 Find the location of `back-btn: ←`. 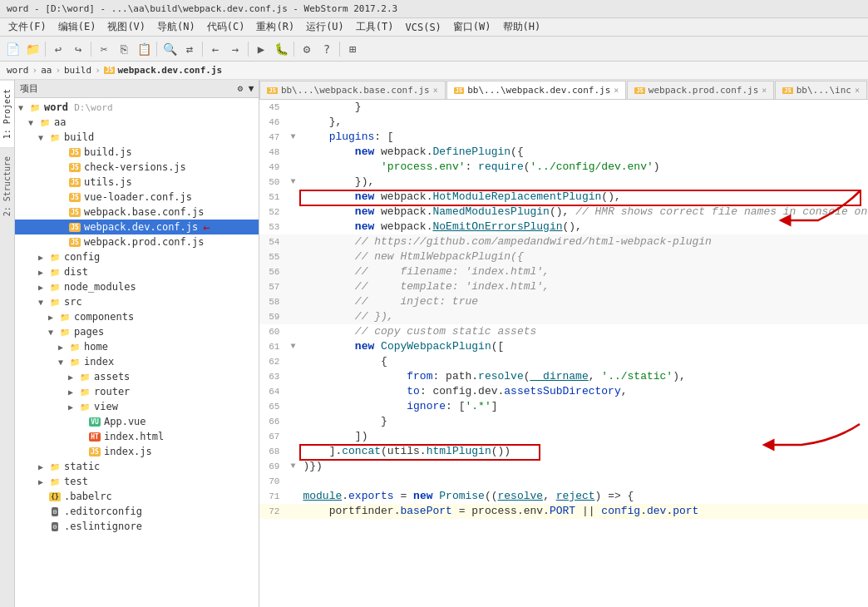

back-btn: ← is located at coordinates (215, 49).